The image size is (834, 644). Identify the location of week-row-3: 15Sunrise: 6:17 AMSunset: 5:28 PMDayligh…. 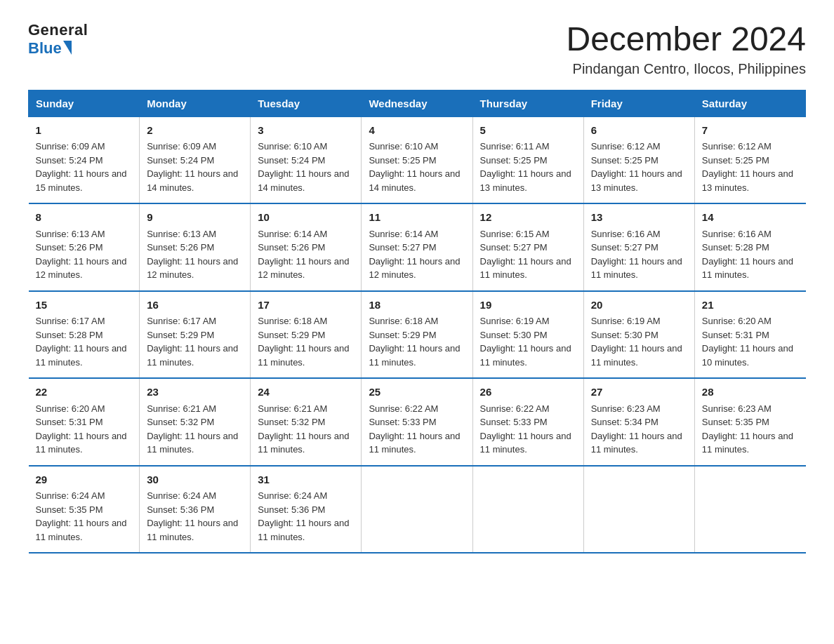
(417, 335).